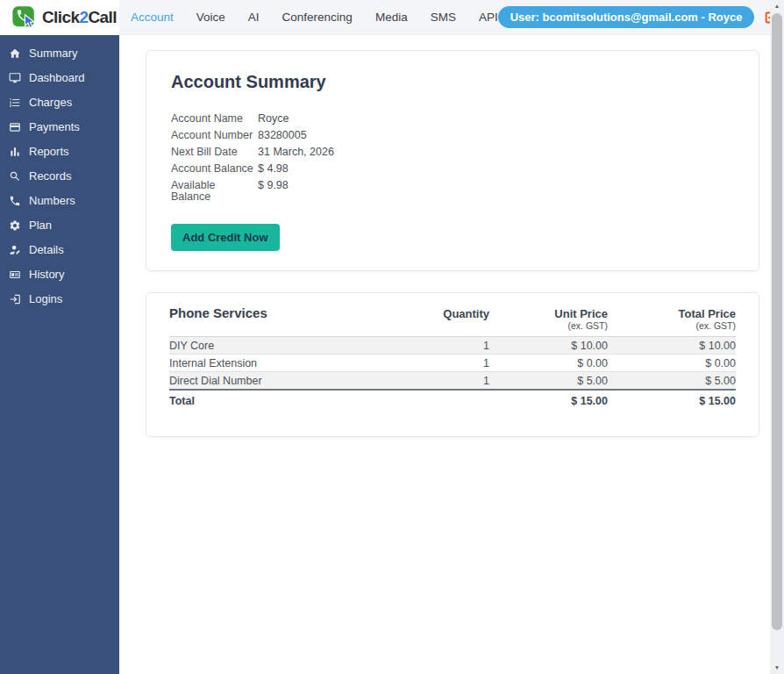 This screenshot has height=674, width=784. Describe the element at coordinates (777, 337) in the screenshot. I see `vertical-scrollbar: ▲ ▼` at that location.